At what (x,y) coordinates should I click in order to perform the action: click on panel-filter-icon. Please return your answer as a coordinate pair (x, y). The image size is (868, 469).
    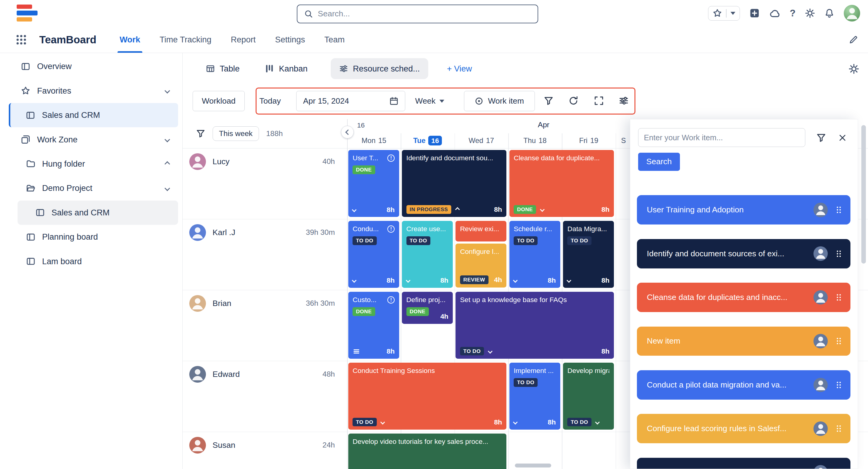
    Looking at the image, I should click on (821, 138).